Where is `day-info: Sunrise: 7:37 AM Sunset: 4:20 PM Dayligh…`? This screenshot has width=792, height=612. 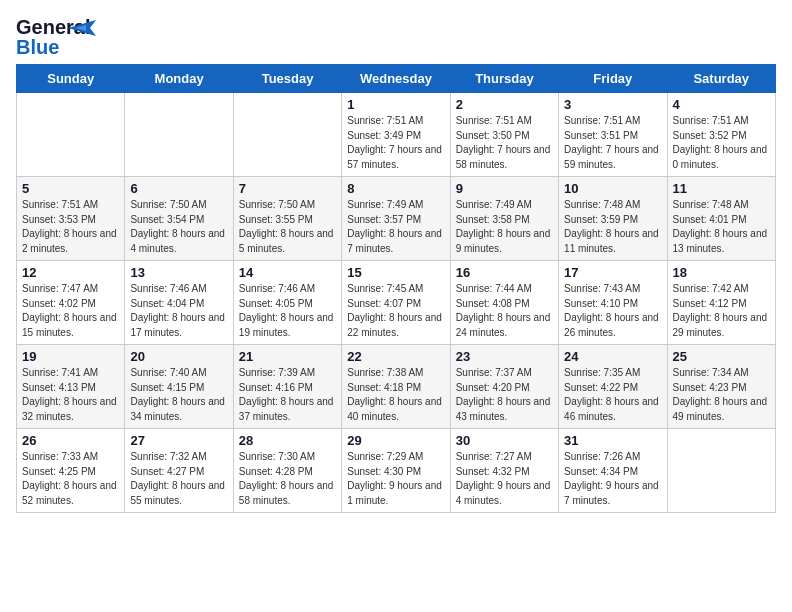 day-info: Sunrise: 7:37 AM Sunset: 4:20 PM Dayligh… is located at coordinates (504, 395).